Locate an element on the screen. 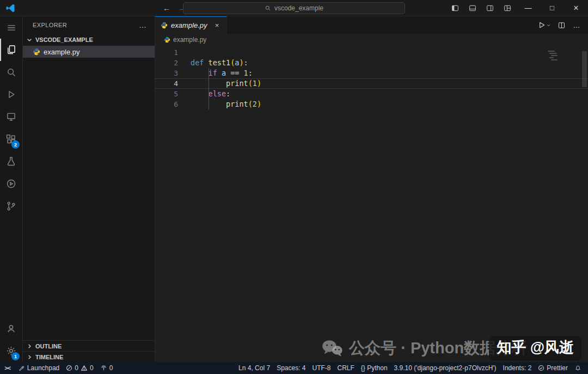  activity-extensions: 2 is located at coordinates (11, 139).